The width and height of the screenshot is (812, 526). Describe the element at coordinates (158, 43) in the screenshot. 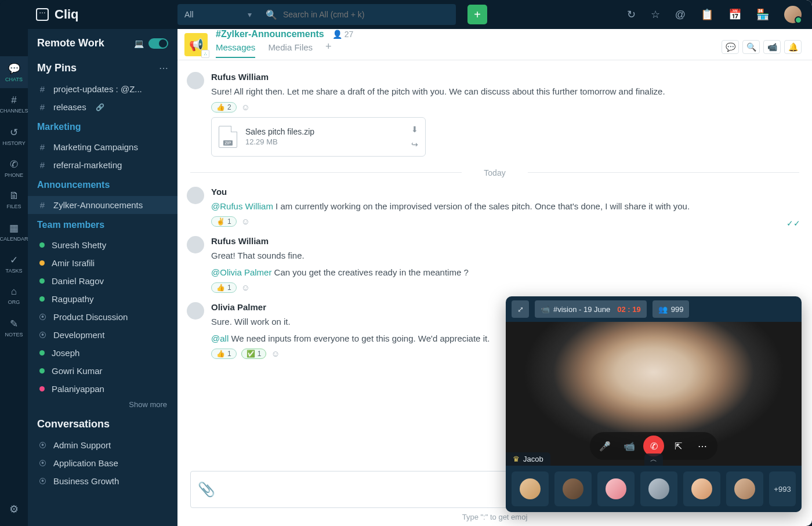

I see `remote-toggle` at that location.